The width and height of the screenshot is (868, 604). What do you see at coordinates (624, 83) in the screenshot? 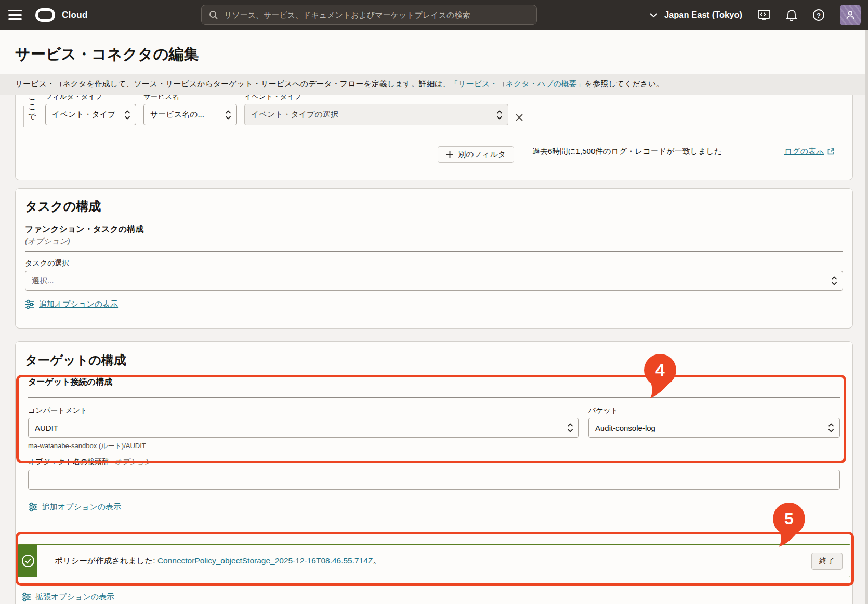
I see `description-suffix: を参照してください。` at bounding box center [624, 83].